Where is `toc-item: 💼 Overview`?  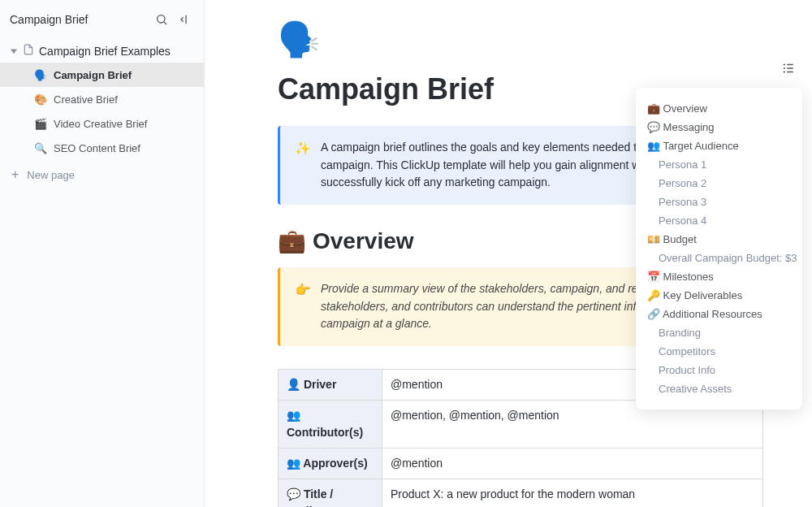 toc-item: 💼 Overview is located at coordinates (723, 109).